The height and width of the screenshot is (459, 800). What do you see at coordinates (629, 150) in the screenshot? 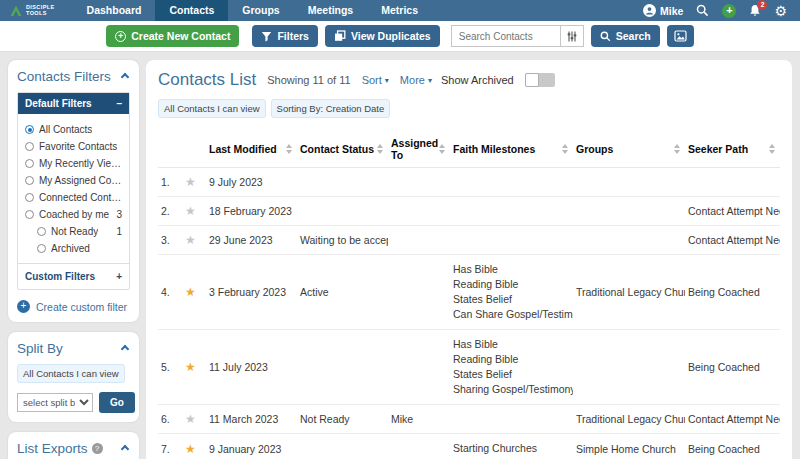
I see `col-header-groups: Groups` at bounding box center [629, 150].